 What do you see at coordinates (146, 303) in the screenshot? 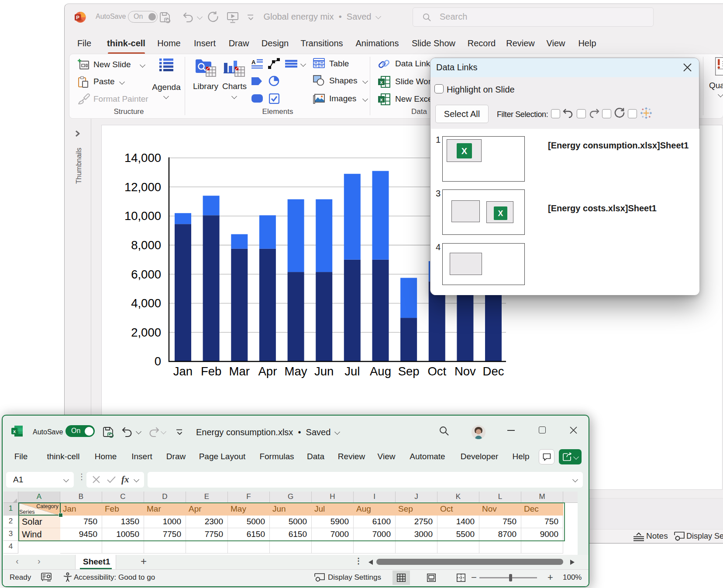
I see `svg-text: 4,000` at bounding box center [146, 303].